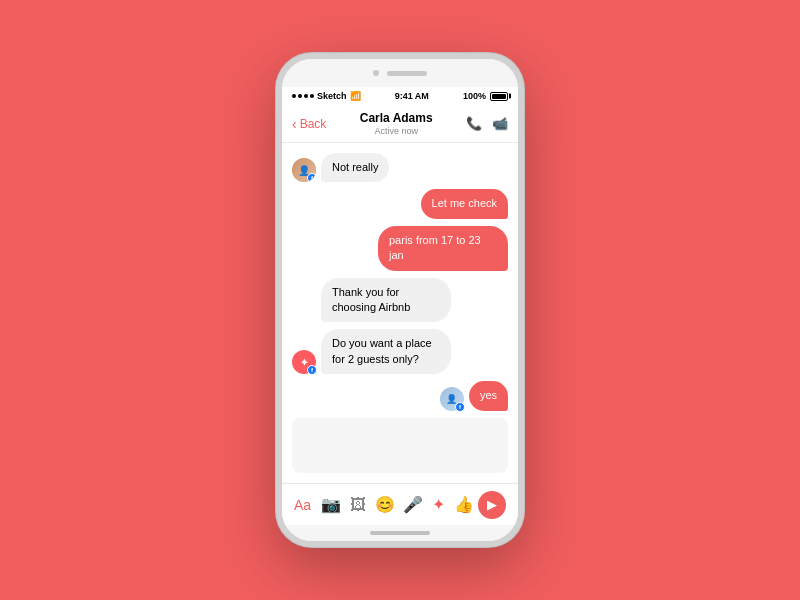 The height and width of the screenshot is (600, 800). I want to click on phone-top-bar, so click(400, 73).